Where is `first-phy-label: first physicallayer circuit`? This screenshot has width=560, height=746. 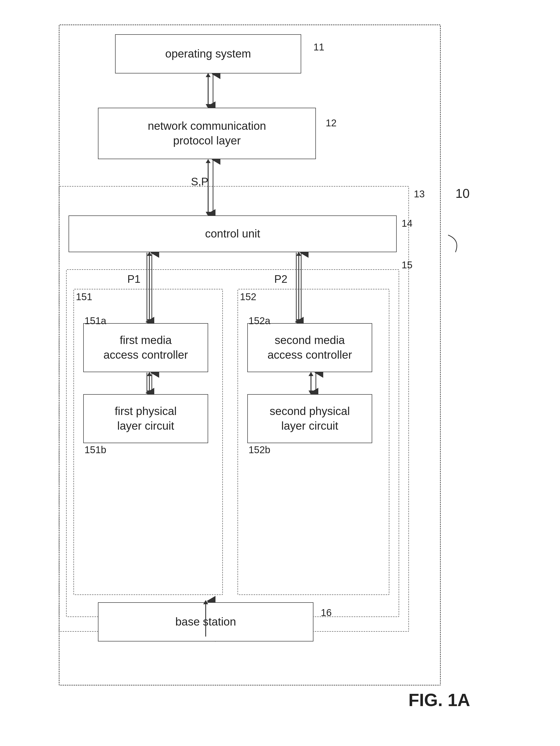 first-phy-label: first physicallayer circuit is located at coordinates (146, 419).